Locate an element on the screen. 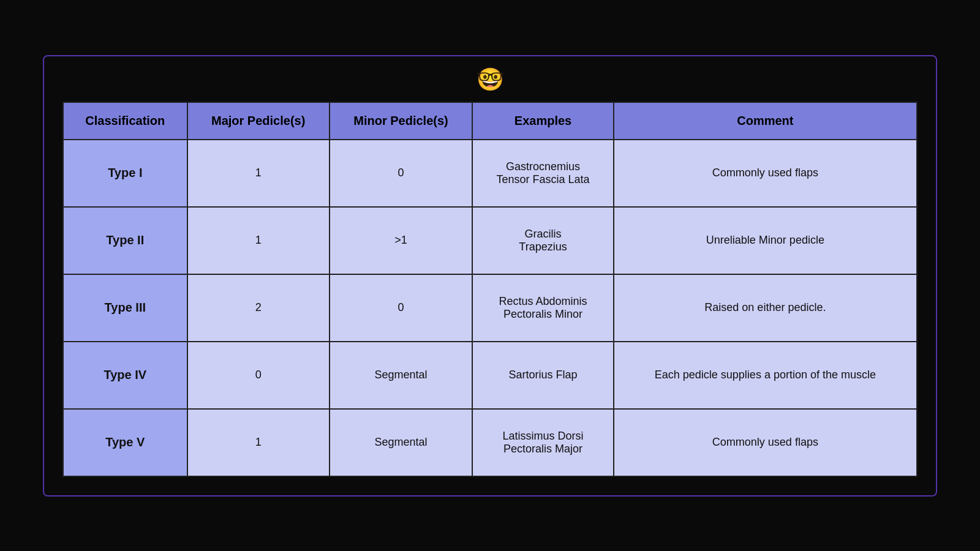  header-classification: Classification is located at coordinates (125, 121).